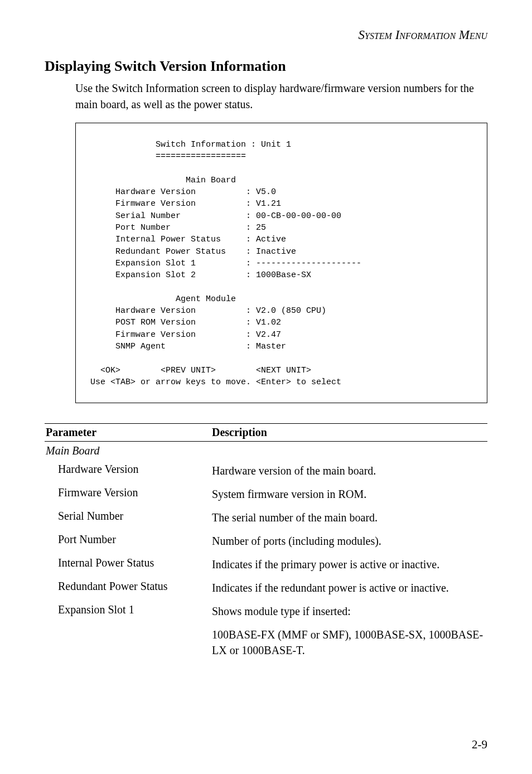 The image size is (532, 774). I want to click on table-cell-desc: Hardware version of the main board., so click(350, 471).